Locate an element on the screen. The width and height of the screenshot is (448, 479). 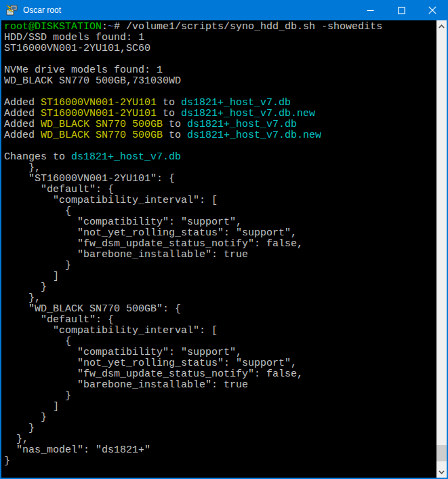
terminal-line: ST16000VN001-2YU101,SC60 is located at coordinates (220, 49).